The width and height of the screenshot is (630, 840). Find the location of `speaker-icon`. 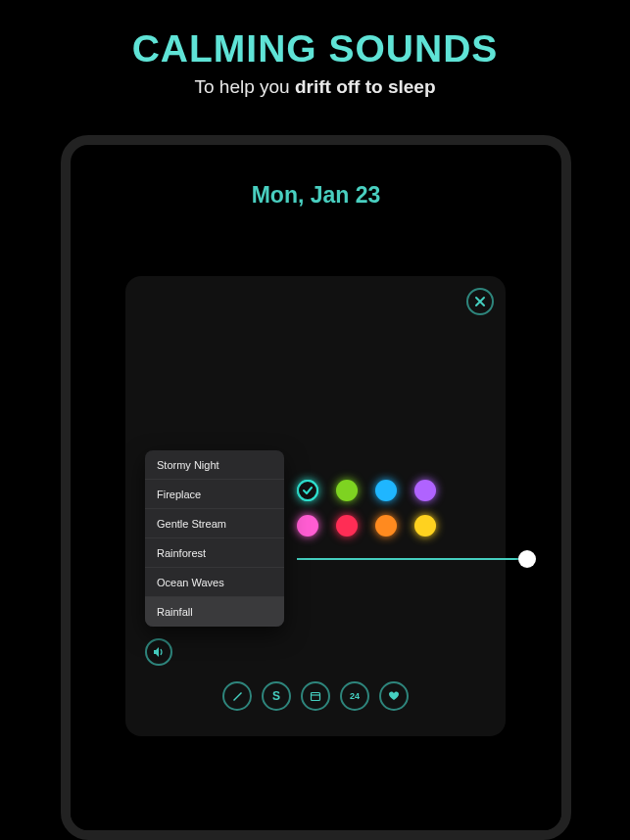

speaker-icon is located at coordinates (159, 652).